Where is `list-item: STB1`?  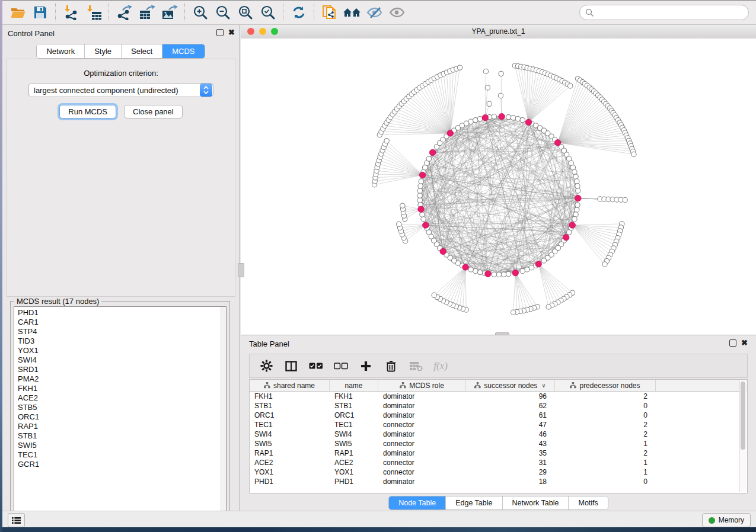 list-item: STB1 is located at coordinates (122, 436).